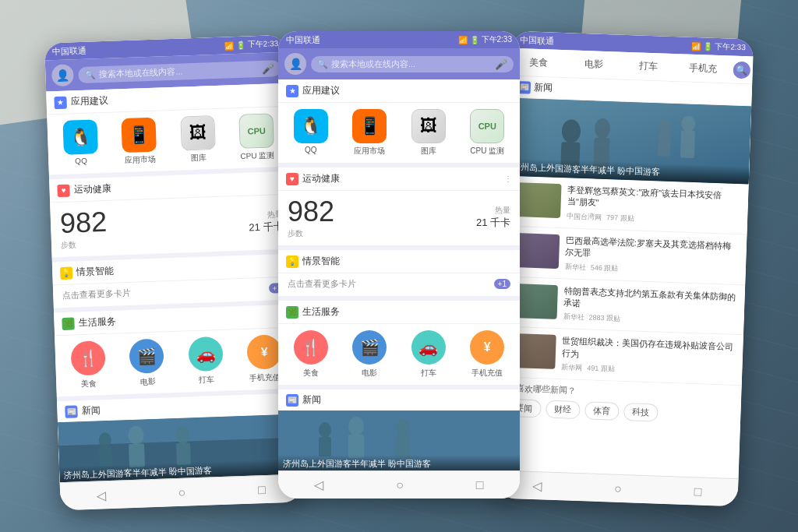  Describe the element at coordinates (373, 64) in the screenshot. I see `search-placeholder-2: 搜索本地或在线内容...` at that location.